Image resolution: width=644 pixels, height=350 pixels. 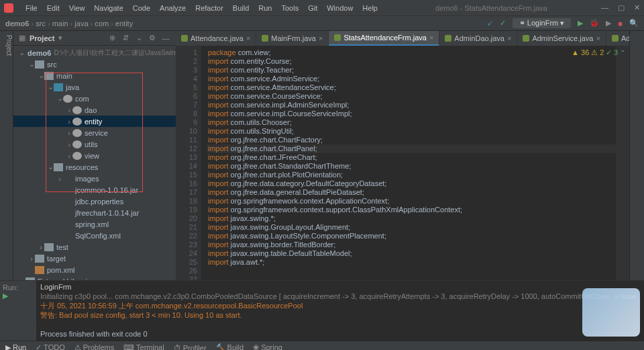 What do you see at coordinates (95, 156) in the screenshot?
I see `tree-node: ›view` at bounding box center [95, 156].